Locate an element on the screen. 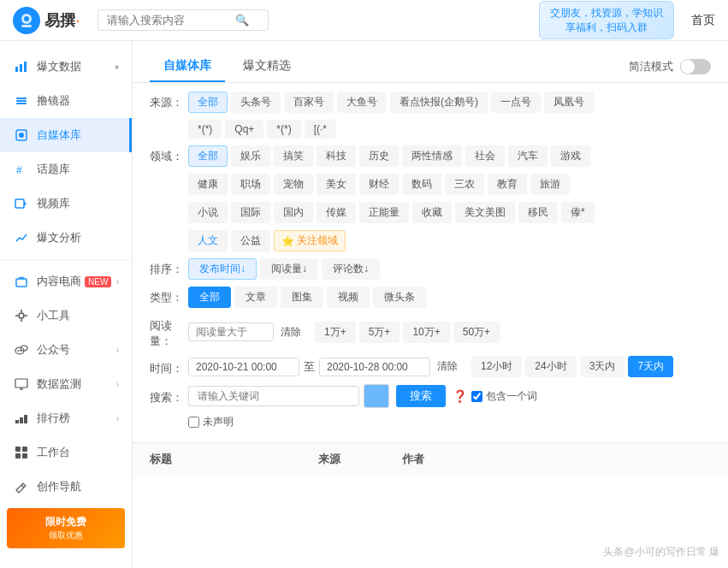 This screenshot has height=568, width=728. sidebar-label-pingjijing: 撸镜器 is located at coordinates (53, 101).